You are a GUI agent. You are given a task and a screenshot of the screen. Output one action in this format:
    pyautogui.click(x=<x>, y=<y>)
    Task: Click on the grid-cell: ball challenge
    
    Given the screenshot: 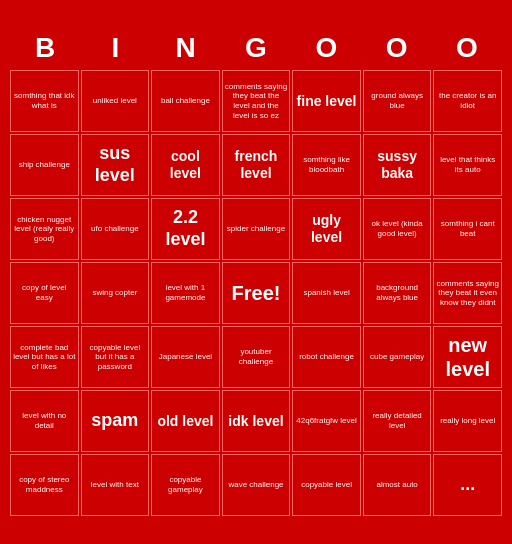 What is the action you would take?
    pyautogui.click(x=186, y=101)
    